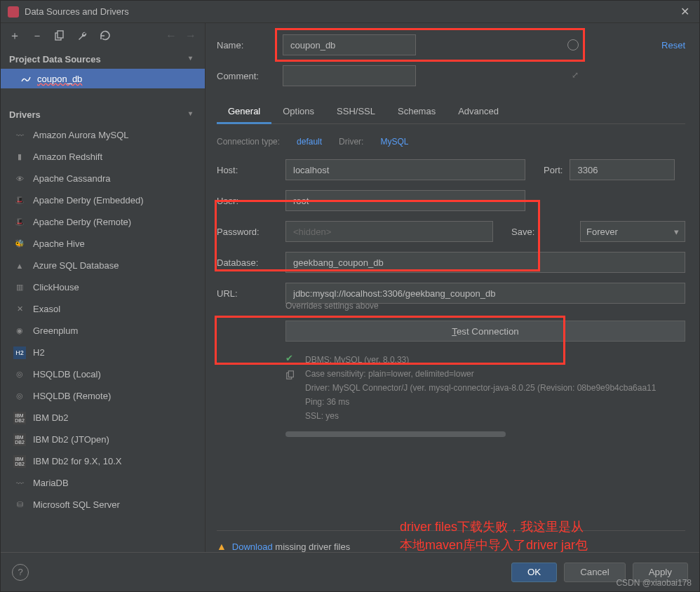 This screenshot has width=700, height=592. I want to click on remove-icon: －, so click(37, 36).